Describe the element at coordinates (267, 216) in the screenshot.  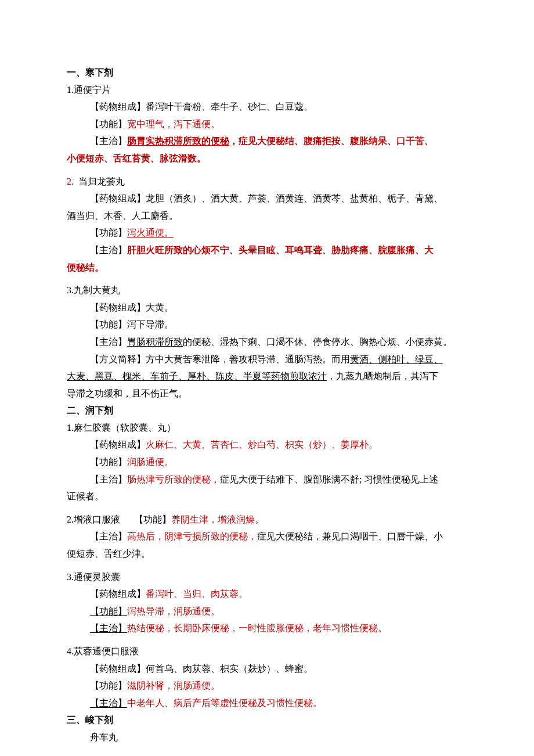
I see `composition-cont: 酒当归、木香、人工麝香。` at that location.